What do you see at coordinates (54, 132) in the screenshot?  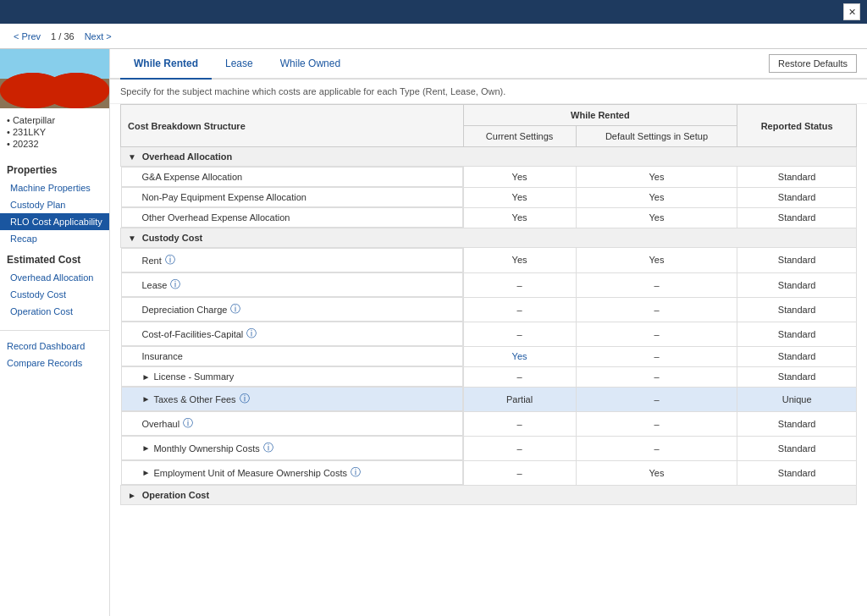 I see `machine-model: 231LKY` at bounding box center [54, 132].